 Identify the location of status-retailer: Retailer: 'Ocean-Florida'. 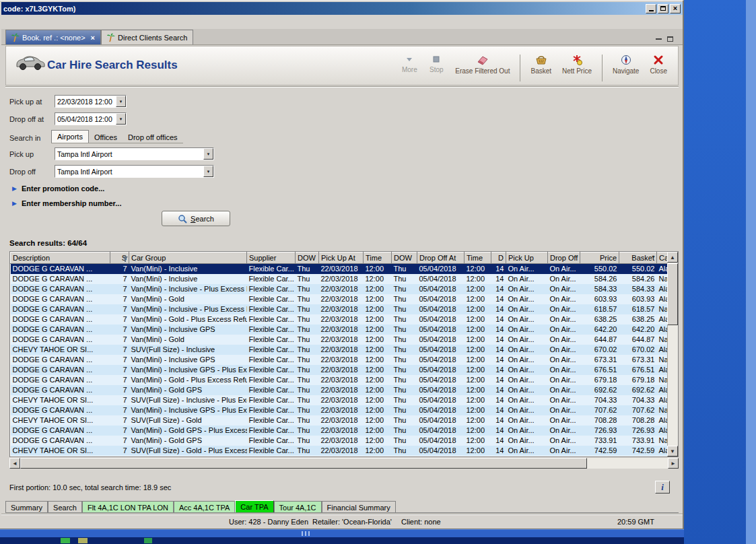
(352, 522).